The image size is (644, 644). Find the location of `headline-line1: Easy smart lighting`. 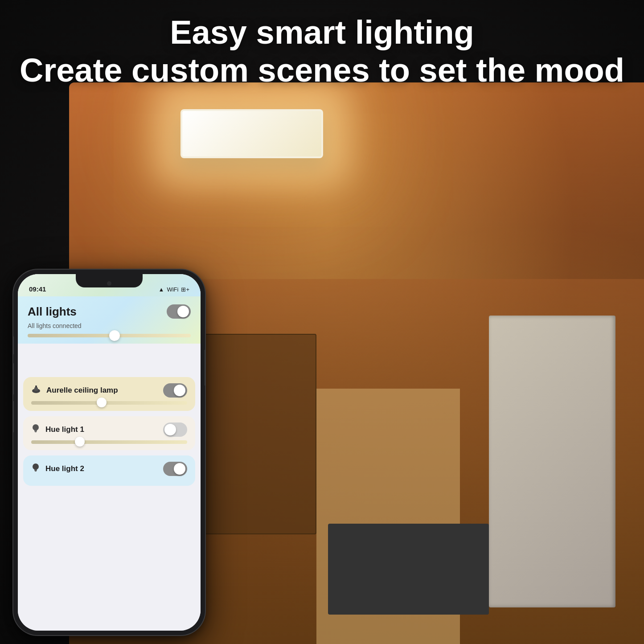

headline-line1: Easy smart lighting is located at coordinates (322, 32).